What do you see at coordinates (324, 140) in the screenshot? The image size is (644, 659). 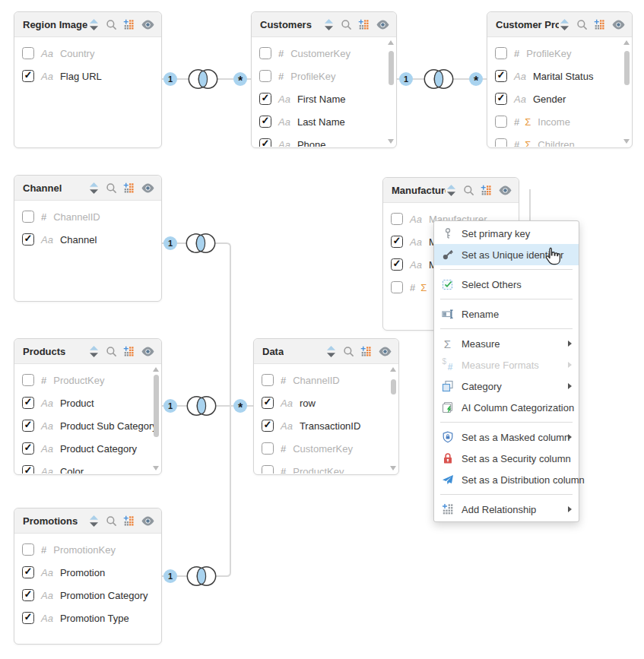 I see `field-row: Aa Phone` at bounding box center [324, 140].